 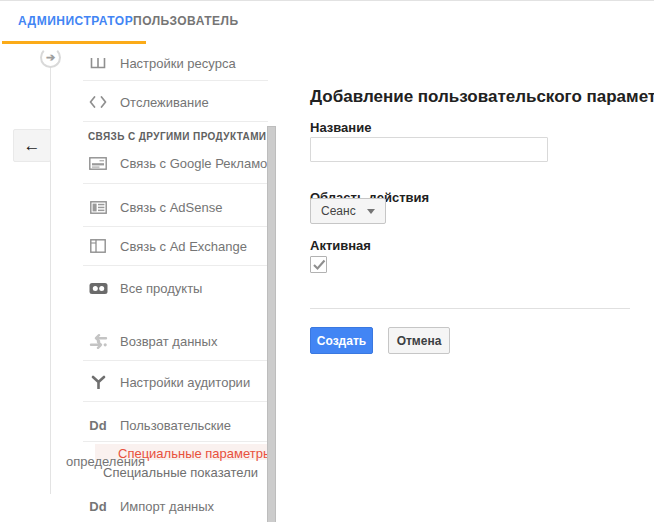 What do you see at coordinates (50, 58) in the screenshot?
I see `expand-arrow-icon: ➔` at bounding box center [50, 58].